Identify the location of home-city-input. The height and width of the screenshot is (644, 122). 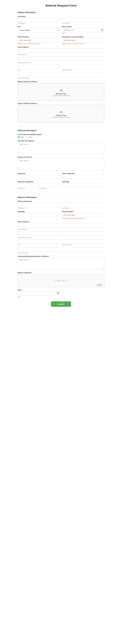
(39, 67).